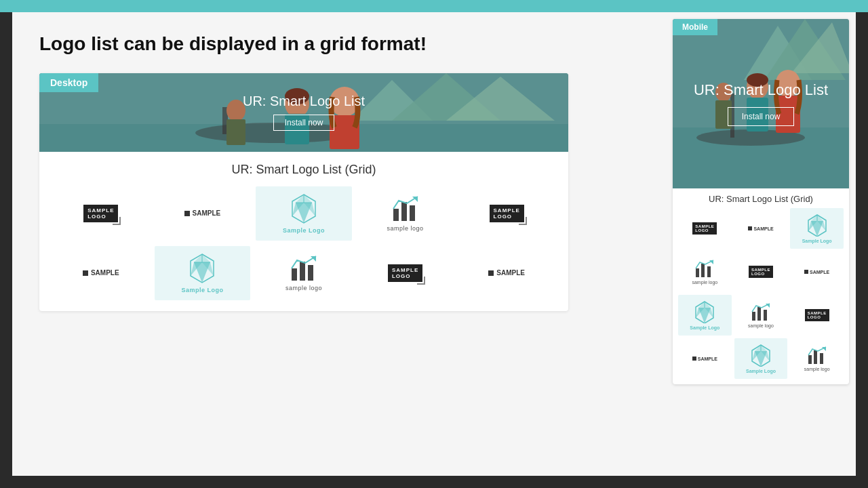 The image size is (868, 488). What do you see at coordinates (761, 272) in the screenshot?
I see `mobile-logo-item-5: SAMPLELOGO` at bounding box center [761, 272].